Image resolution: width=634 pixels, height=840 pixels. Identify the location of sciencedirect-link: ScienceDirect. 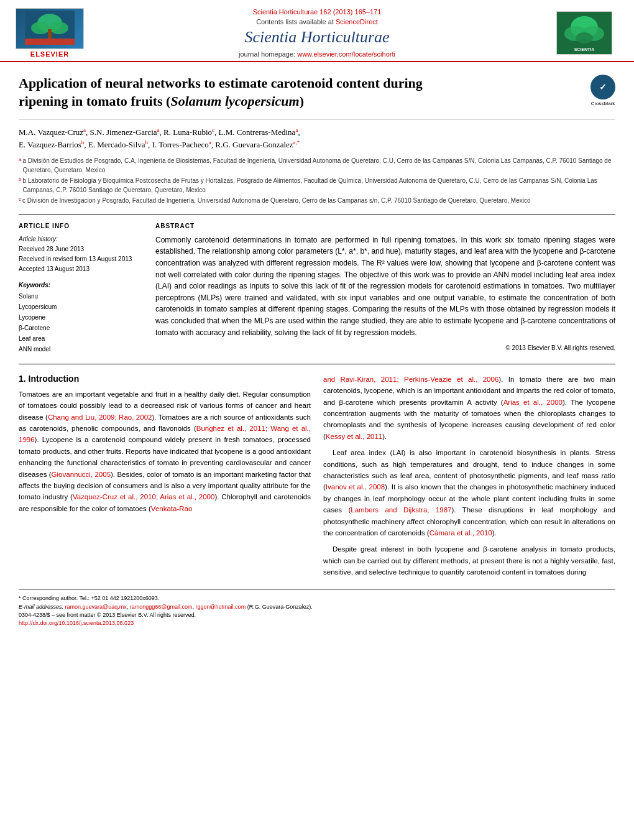
(357, 22).